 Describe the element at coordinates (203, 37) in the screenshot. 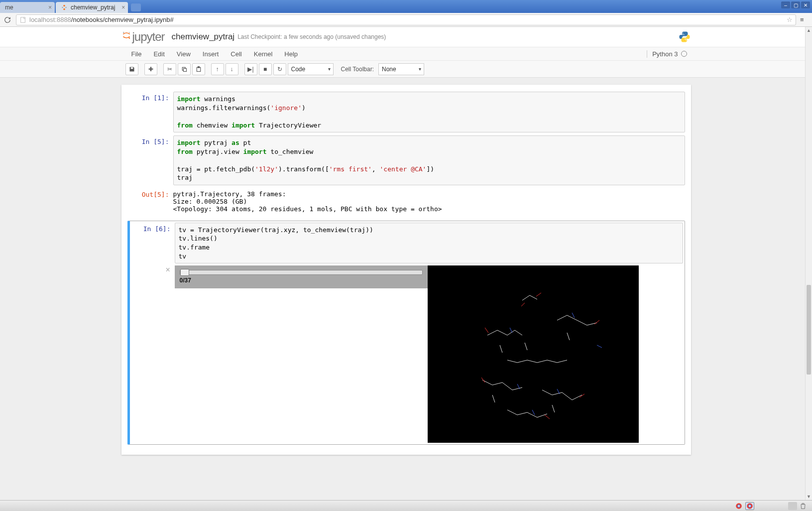

I see `notebook-name: chemview_pytraj` at that location.